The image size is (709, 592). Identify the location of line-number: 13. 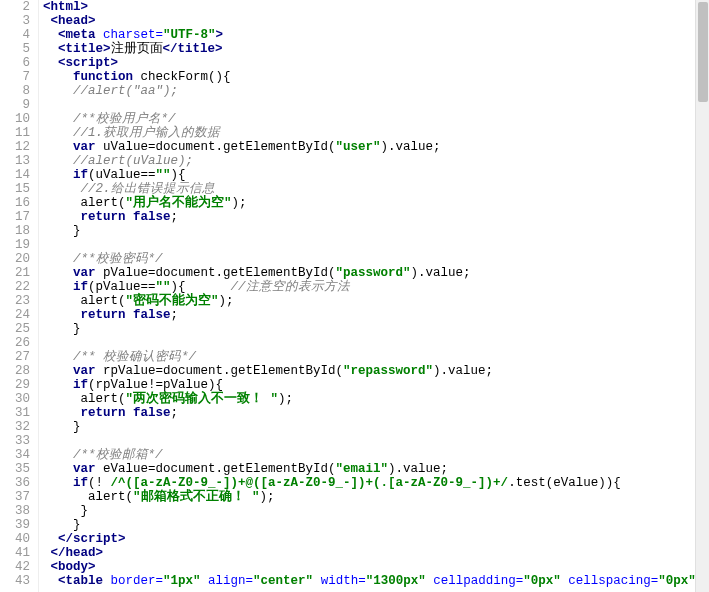
(15, 161).